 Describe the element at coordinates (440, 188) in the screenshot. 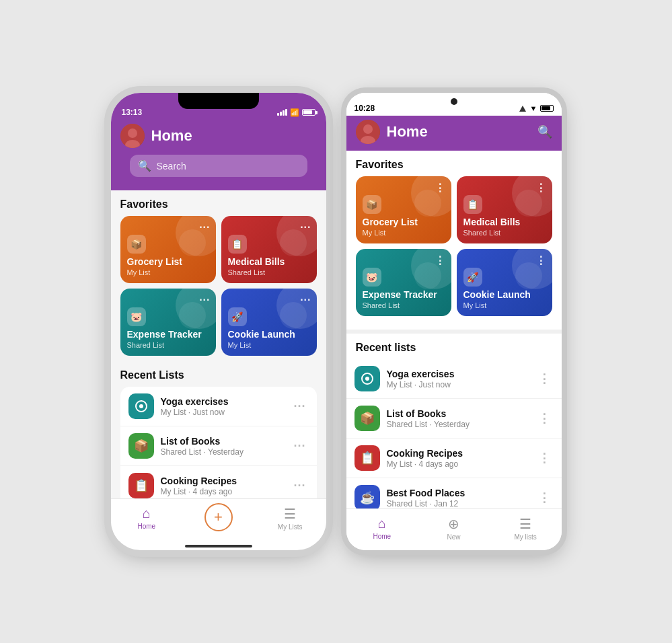

I see `android-menu-grocery: ⋮` at that location.